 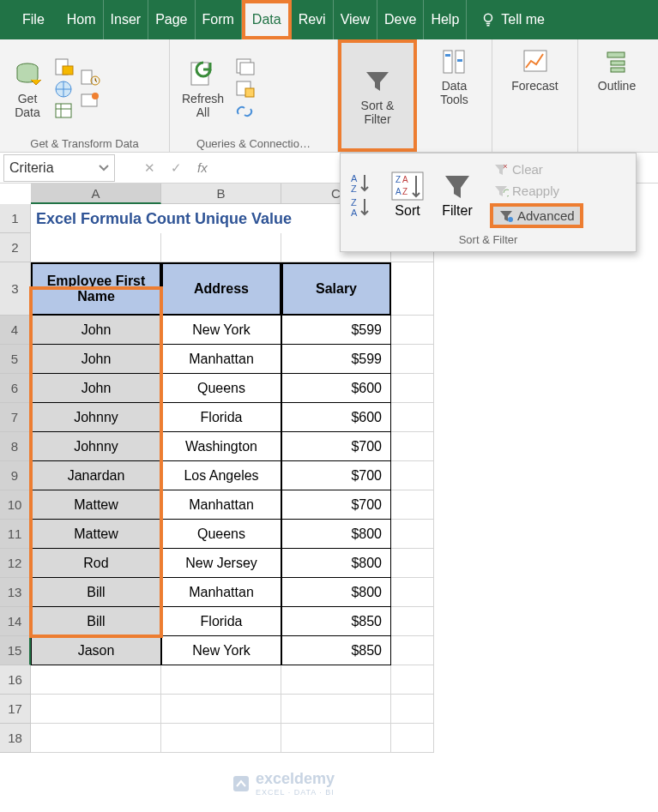 I want to click on name-box: Criteria, so click(x=59, y=168).